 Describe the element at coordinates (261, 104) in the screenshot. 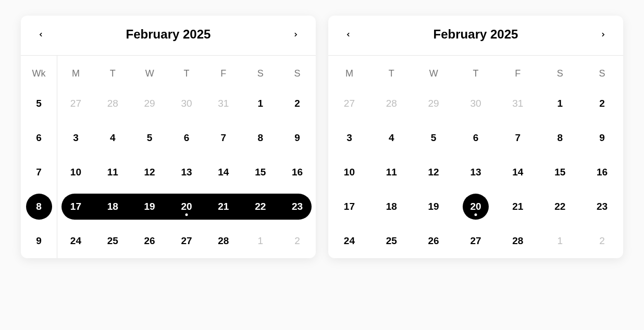

I see `day-number: 1` at that location.